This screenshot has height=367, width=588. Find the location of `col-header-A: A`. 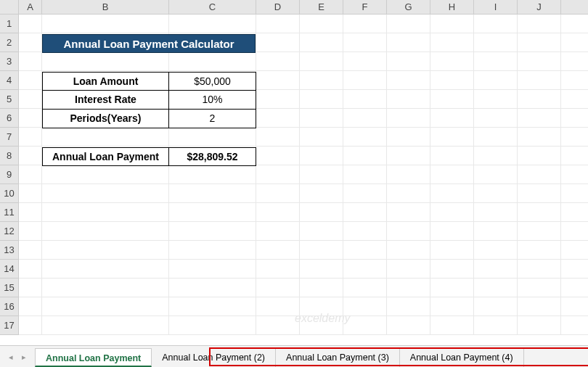

col-header-A: A is located at coordinates (30, 7).